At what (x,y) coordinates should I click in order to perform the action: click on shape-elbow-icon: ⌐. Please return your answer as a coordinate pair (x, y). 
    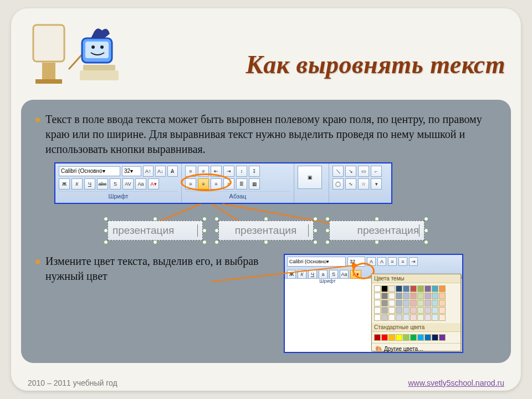
    Looking at the image, I should click on (376, 171).